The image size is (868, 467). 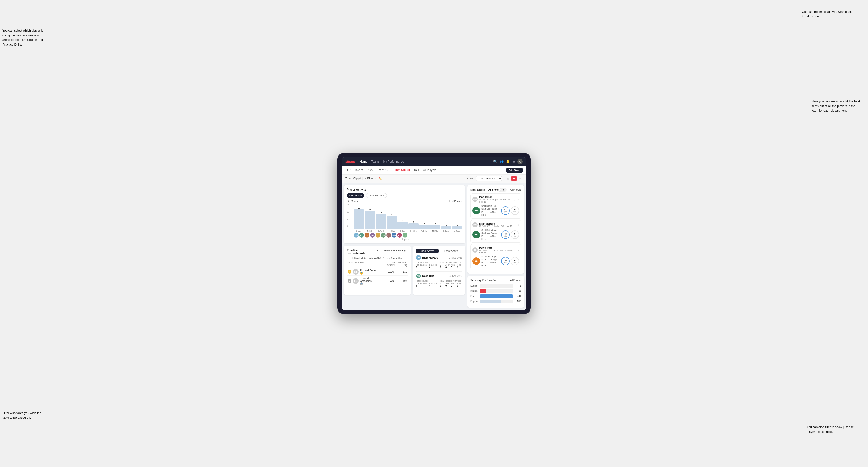 I want to click on subnav-pgat: PGAT Players, so click(x=354, y=170).